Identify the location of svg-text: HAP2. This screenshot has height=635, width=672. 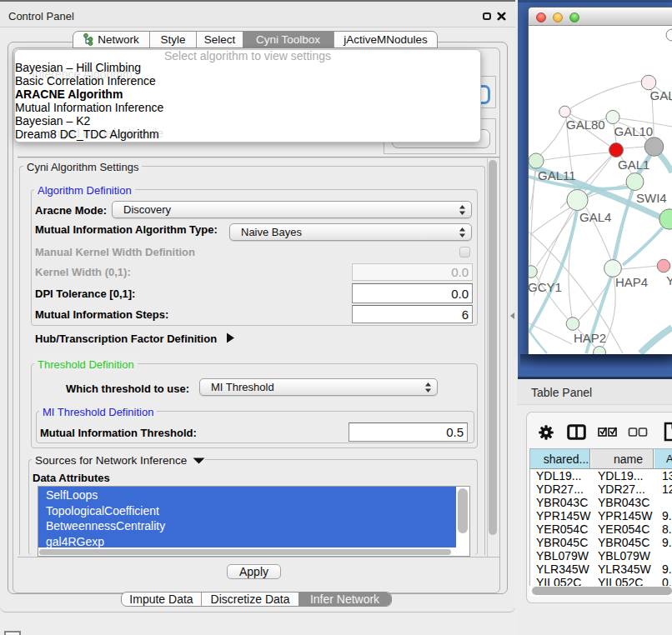
(590, 338).